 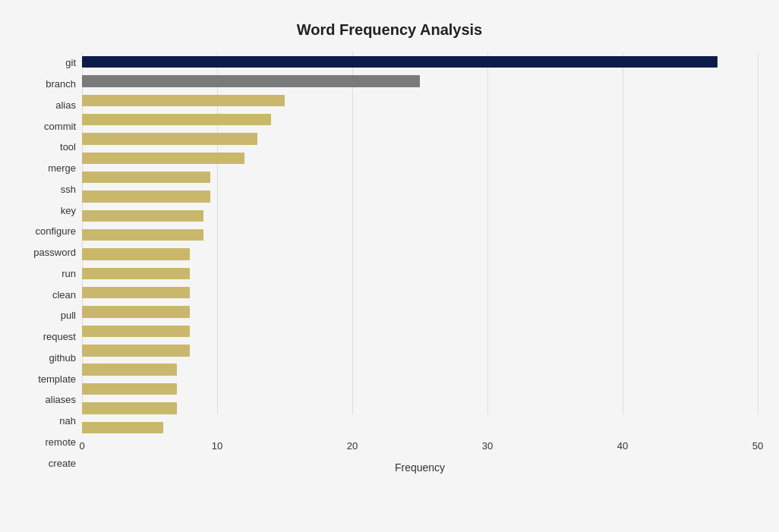 I want to click on y-label: aliases, so click(x=61, y=400).